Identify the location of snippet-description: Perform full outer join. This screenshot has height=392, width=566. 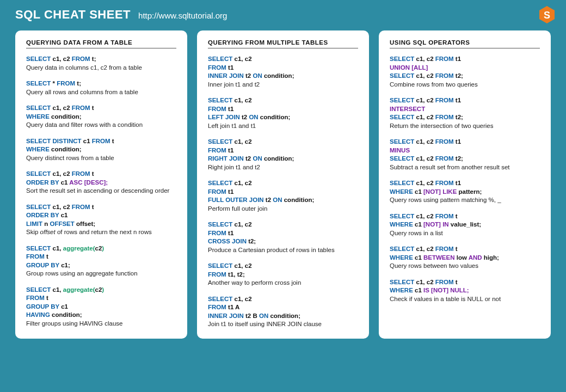
(283, 209).